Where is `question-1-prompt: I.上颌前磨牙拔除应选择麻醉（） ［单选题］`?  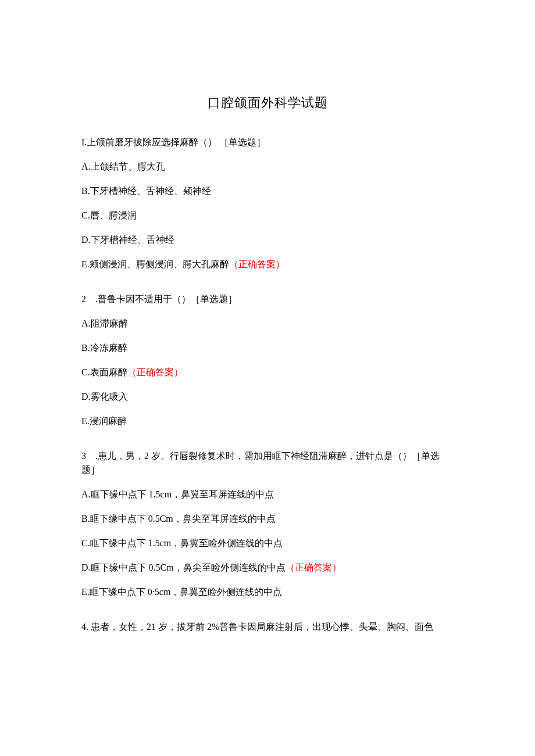 question-1-prompt: I.上颌前磨牙拔除应选择麻醉（） ［单选题］ is located at coordinates (268, 142).